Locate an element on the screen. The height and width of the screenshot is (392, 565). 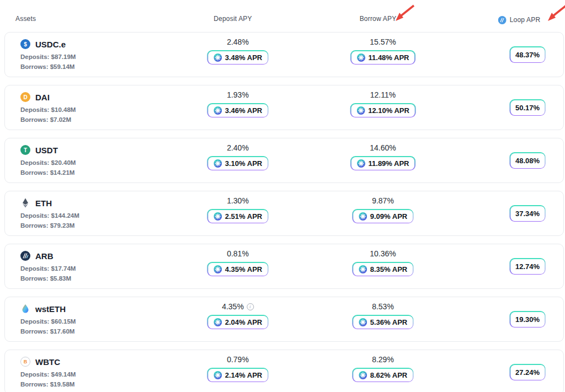
asset-row: T USDT Deposits: $20.40M Borrows: $14.21… is located at coordinates (284, 160).